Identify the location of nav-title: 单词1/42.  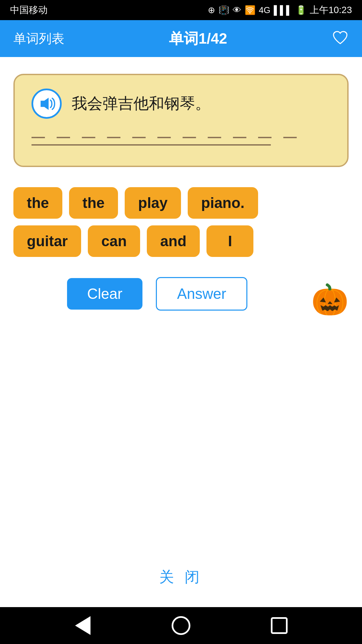
(198, 39).